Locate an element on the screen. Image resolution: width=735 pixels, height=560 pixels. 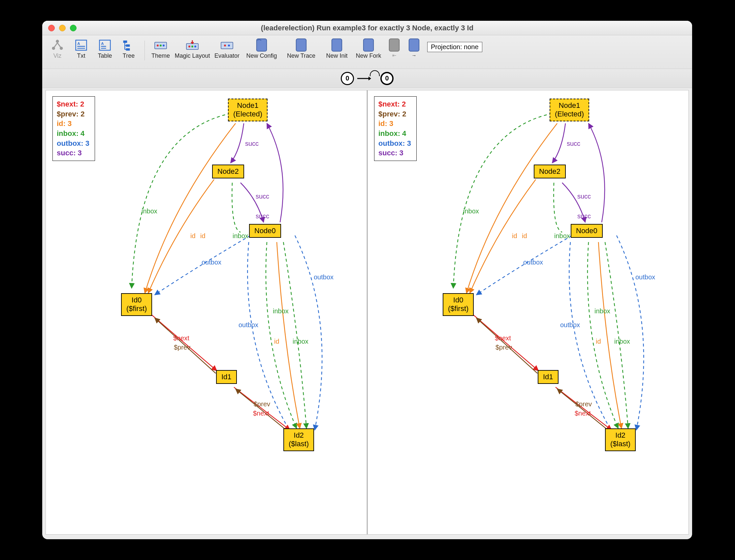
tab-label: Txt is located at coordinates (81, 56).